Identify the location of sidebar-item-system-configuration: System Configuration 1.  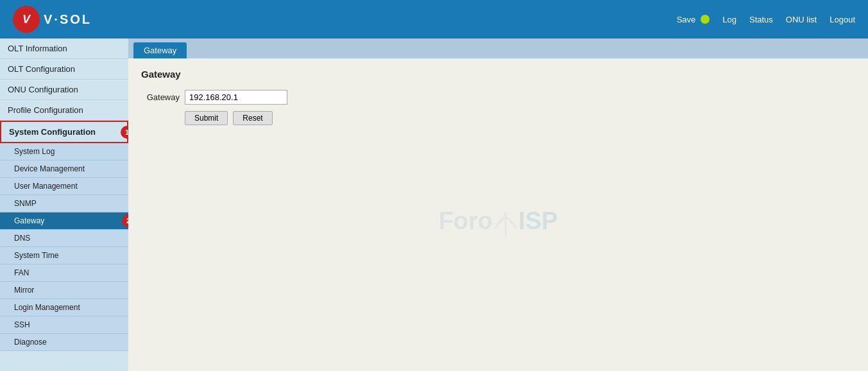
(64, 132).